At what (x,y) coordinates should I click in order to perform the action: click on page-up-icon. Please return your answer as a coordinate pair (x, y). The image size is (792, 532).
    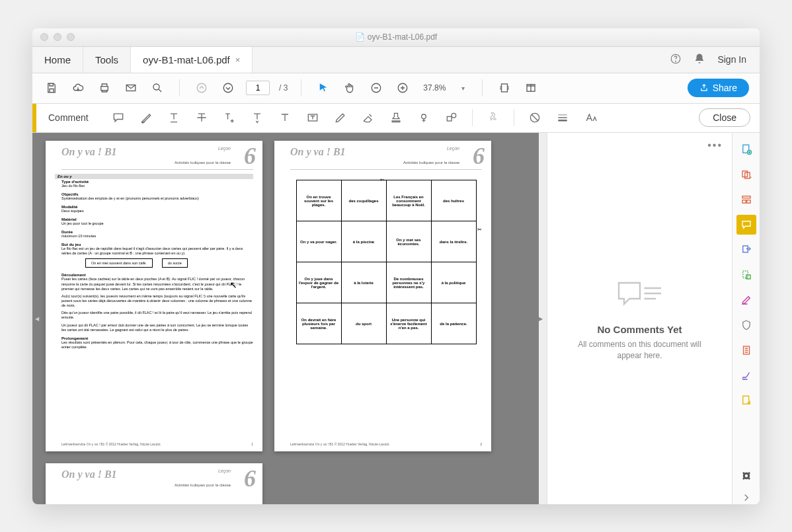
    Looking at the image, I should click on (202, 88).